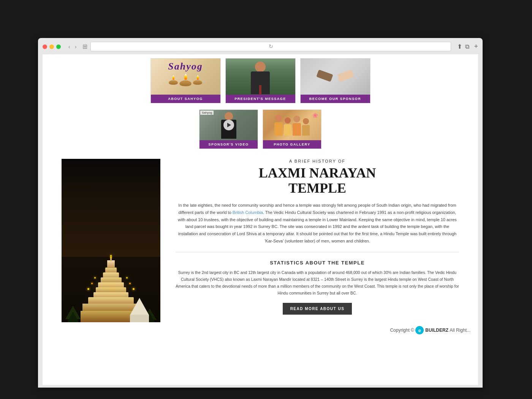 The width and height of the screenshot is (532, 399). I want to click on ebuilderz-logo: e BUILDERZ, so click(432, 330).